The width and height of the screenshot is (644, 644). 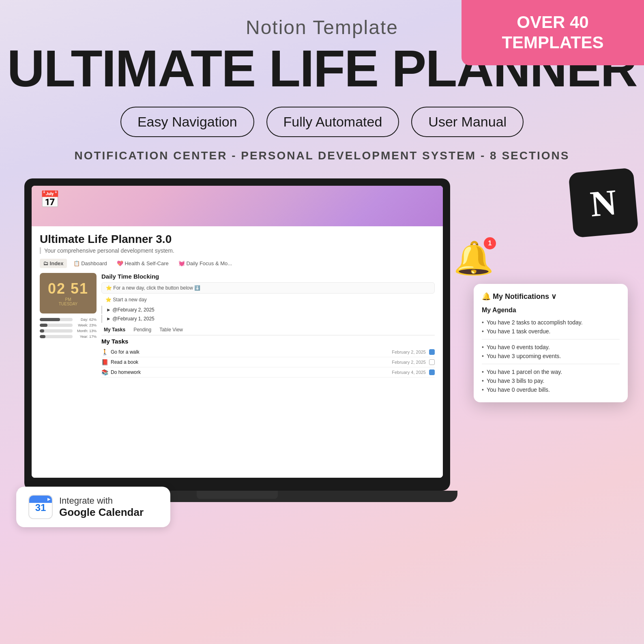 What do you see at coordinates (143, 264) in the screenshot?
I see `tab-health: 💖 Health & Self-Care` at bounding box center [143, 264].